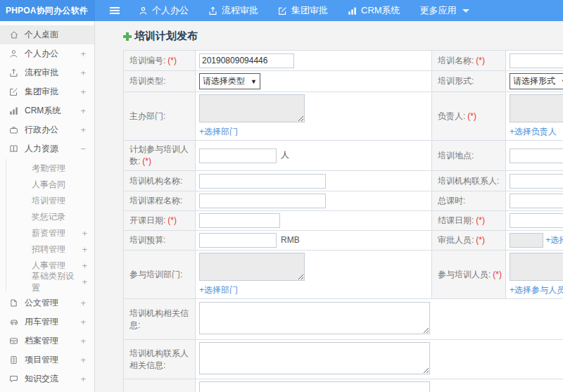  Describe the element at coordinates (49, 217) in the screenshot. I see `sidebar-subitem-label: 奖惩记录` at that location.